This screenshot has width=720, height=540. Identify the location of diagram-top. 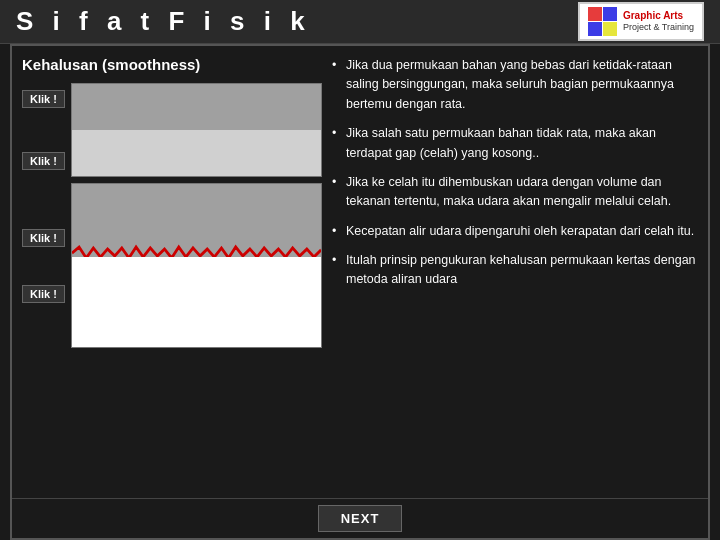
(196, 130).